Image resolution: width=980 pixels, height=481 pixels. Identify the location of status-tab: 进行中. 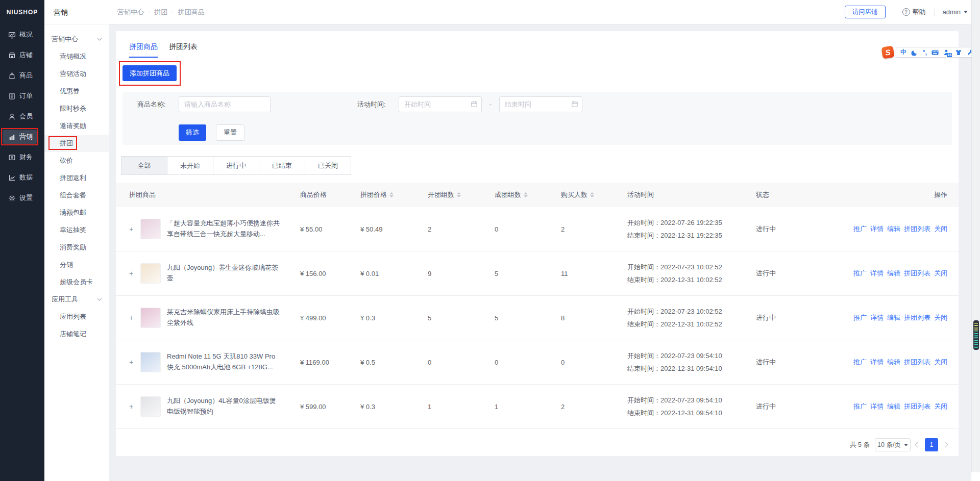
(236, 165).